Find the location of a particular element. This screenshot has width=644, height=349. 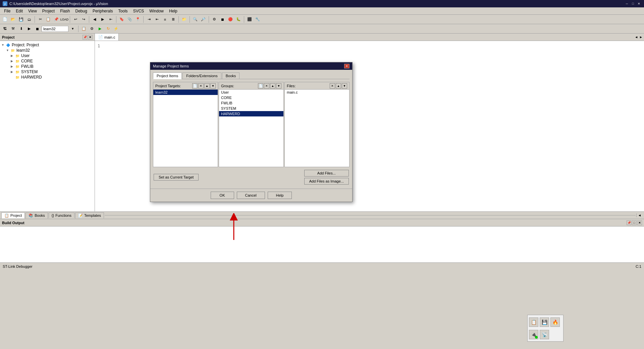

group-item-core: CORE is located at coordinates (251, 98).